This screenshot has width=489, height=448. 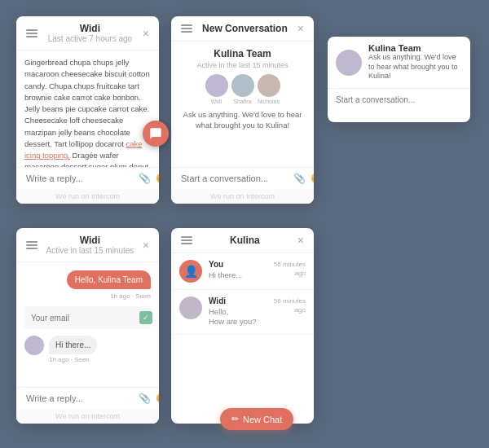 I want to click on conv-avatar-widi, so click(x=191, y=308).